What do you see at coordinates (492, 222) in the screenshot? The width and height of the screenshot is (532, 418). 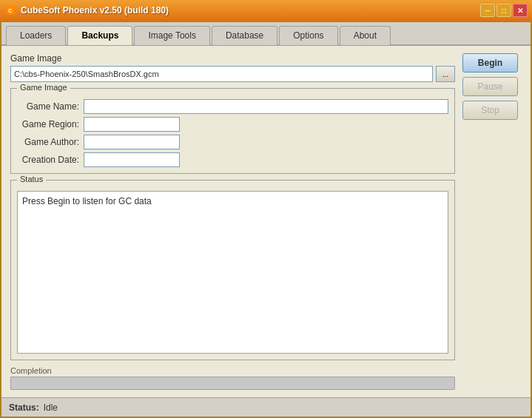 I see `right-panel: Begin Pause Stop` at bounding box center [492, 222].